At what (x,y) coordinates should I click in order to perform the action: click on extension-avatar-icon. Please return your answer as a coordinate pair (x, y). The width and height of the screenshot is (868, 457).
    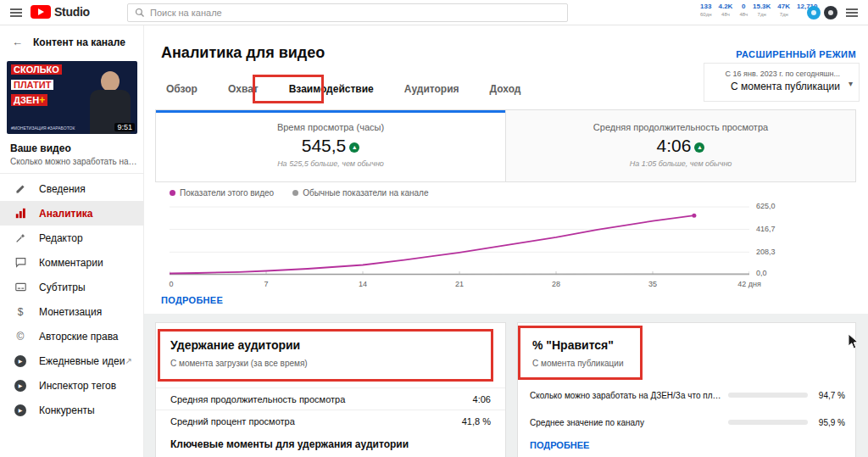
    Looking at the image, I should click on (814, 13).